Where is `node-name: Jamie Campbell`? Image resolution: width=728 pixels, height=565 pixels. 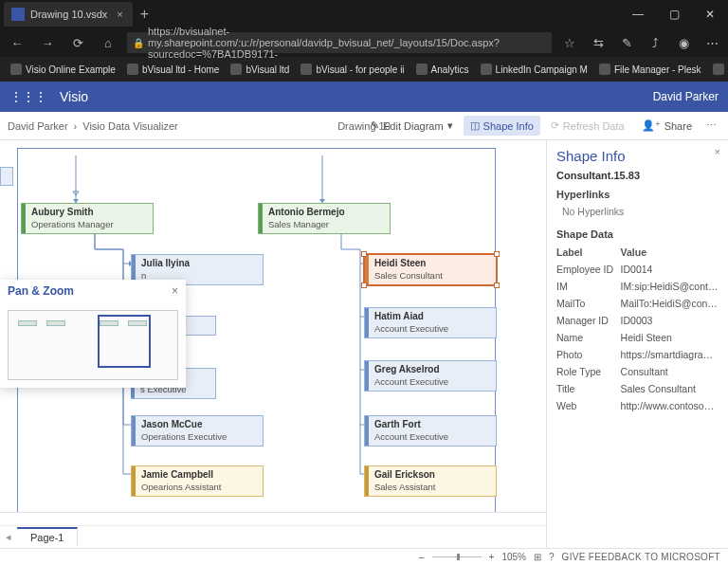
node-name: Jamie Campbell is located at coordinates (199, 476).